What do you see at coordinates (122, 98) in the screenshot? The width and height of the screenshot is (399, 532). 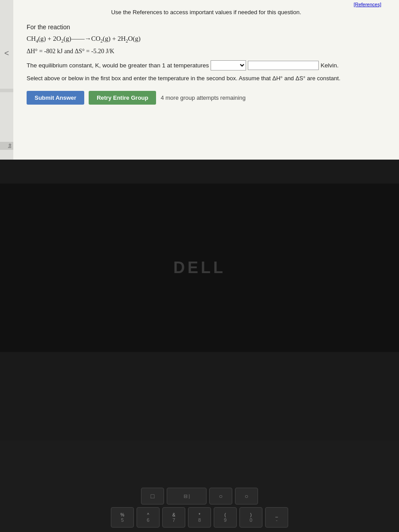 I see `retry-entire-group-button: Retry Entire Group` at bounding box center [122, 98].